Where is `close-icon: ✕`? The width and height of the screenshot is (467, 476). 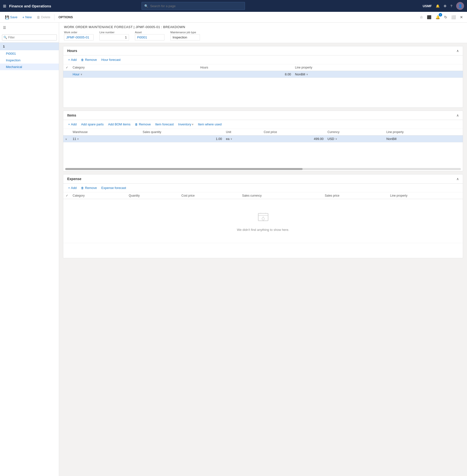
close-icon: ✕ is located at coordinates (461, 17).